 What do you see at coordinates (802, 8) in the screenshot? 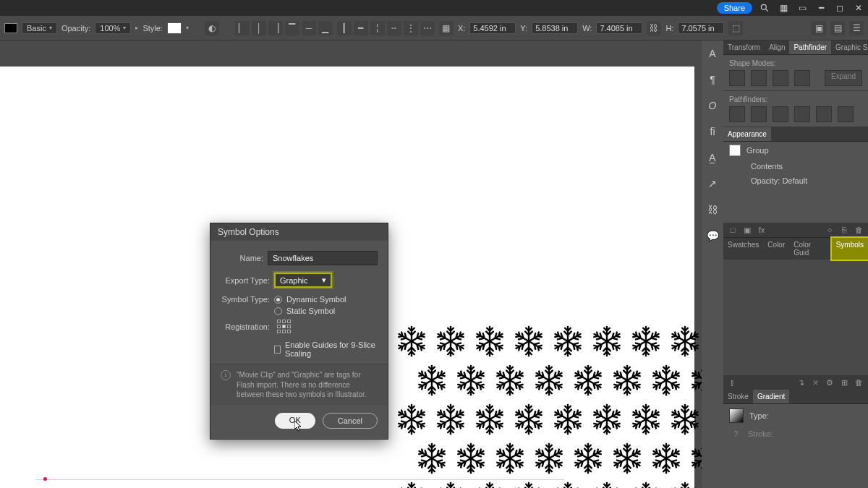
I see `workspace-icon: ▭` at bounding box center [802, 8].